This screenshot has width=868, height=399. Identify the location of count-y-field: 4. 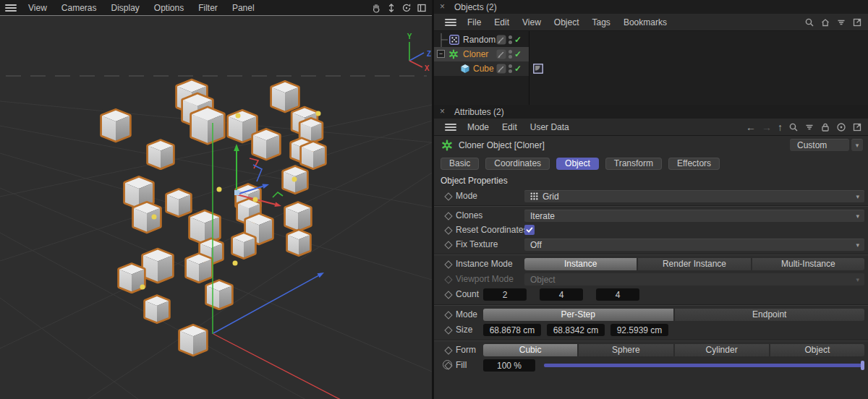
(561, 295).